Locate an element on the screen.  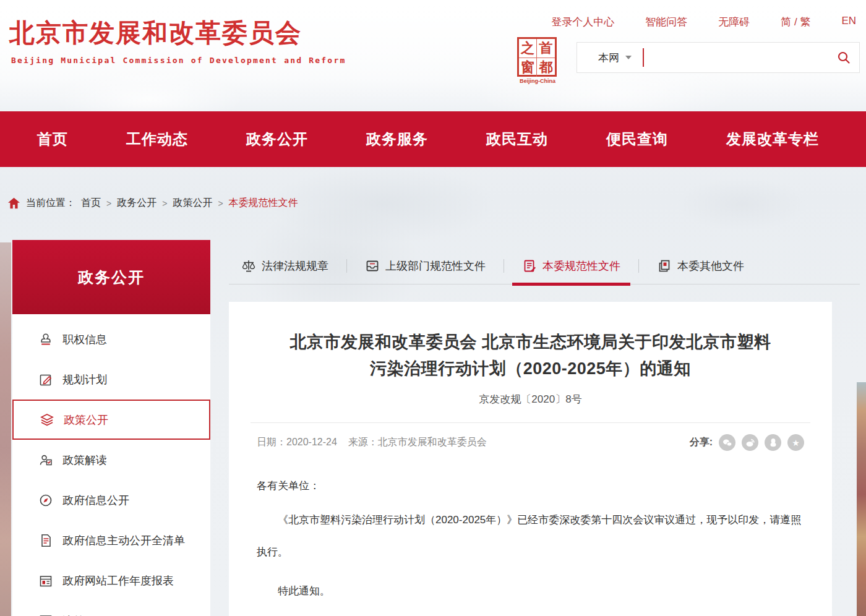
article-title: 北京市发展和改革委员会 北京市生态环境局关于印发北京市塑料 污染治理行动计划（2… is located at coordinates (531, 356).